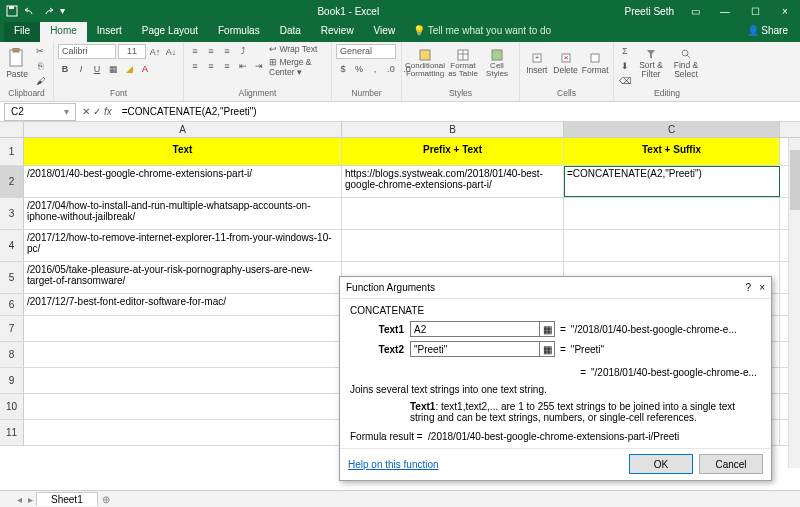 This screenshot has width=800, height=507. I want to click on sort-filter-button: Sort & Filter, so click(651, 63).